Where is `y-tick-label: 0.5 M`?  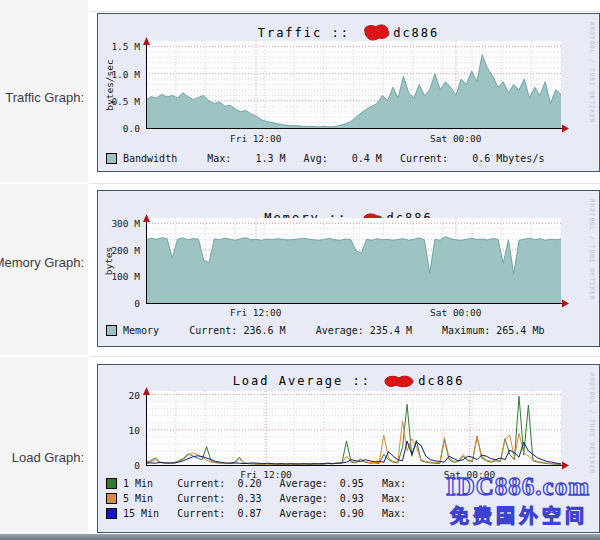
y-tick-label: 0.5 M is located at coordinates (126, 102).